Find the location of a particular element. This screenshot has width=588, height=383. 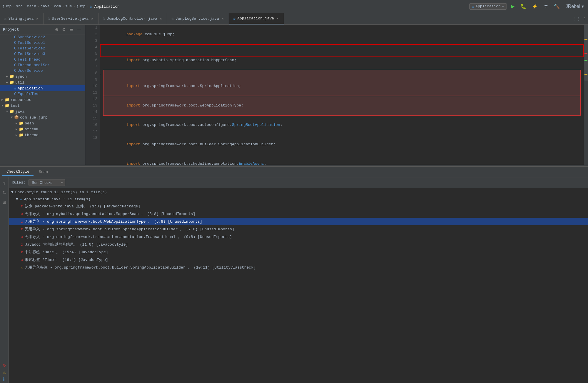

sidebar-item-equalstest: C EqualsTest is located at coordinates (42, 94).